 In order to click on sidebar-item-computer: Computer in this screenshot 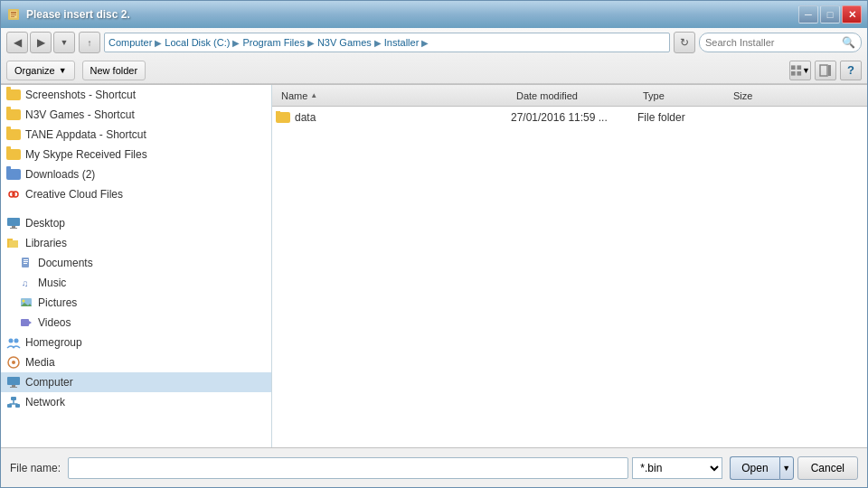, I will do `click(136, 382)`.